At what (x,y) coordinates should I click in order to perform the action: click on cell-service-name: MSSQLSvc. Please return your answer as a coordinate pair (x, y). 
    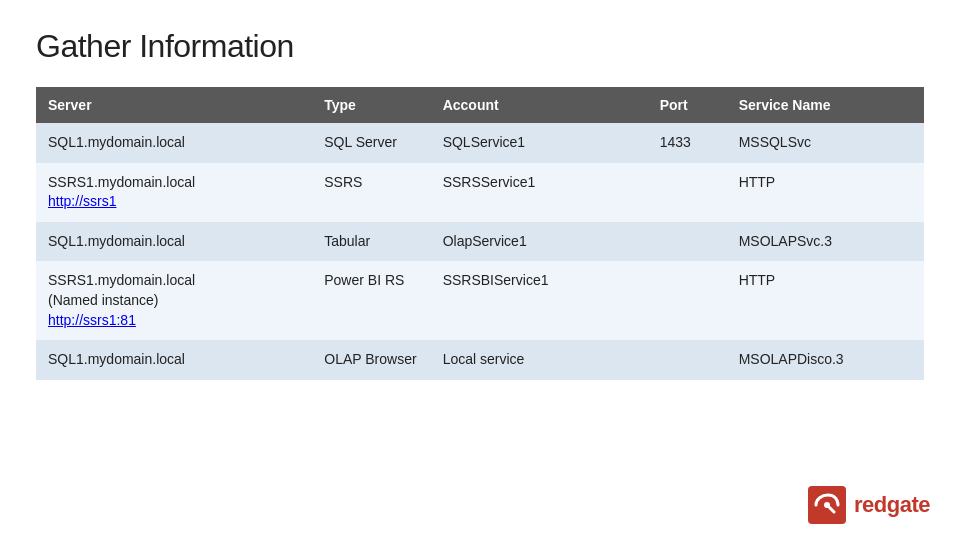
    Looking at the image, I should click on (826, 143).